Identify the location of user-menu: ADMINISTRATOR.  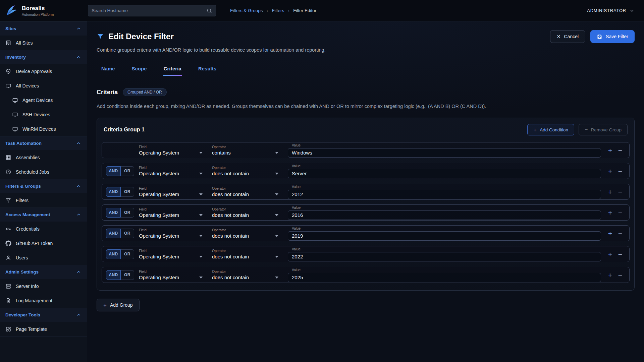
(611, 11).